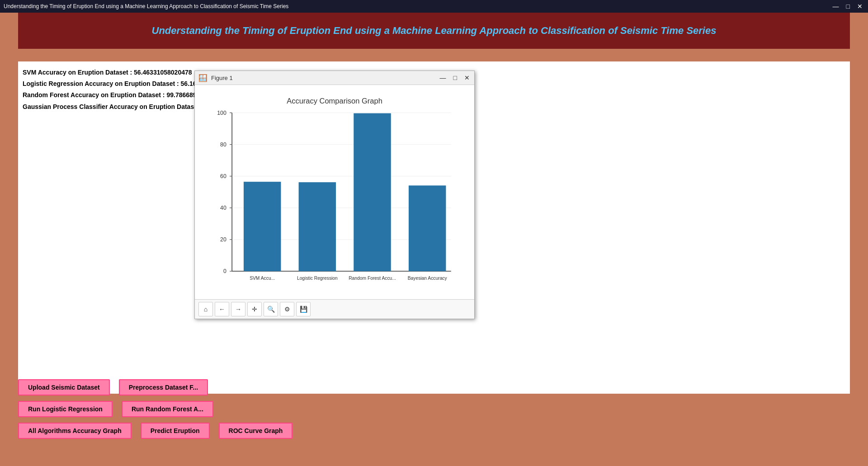 This screenshot has height=466, width=868. Describe the element at coordinates (443, 78) in the screenshot. I see `figure-minimize: —` at that location.